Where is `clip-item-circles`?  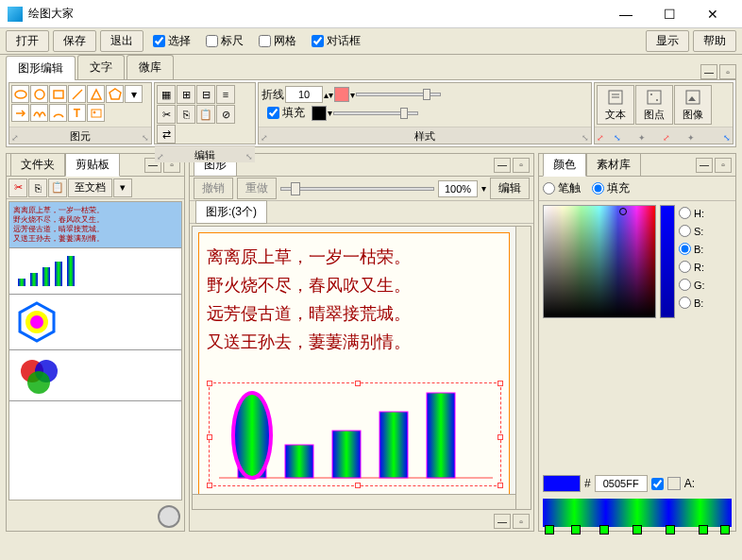 clip-item-circles is located at coordinates (95, 376).